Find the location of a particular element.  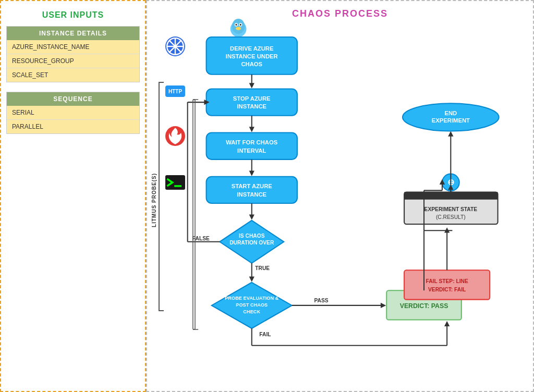

resource-group-item: RESOURCE_GROUP is located at coordinates (73, 62).